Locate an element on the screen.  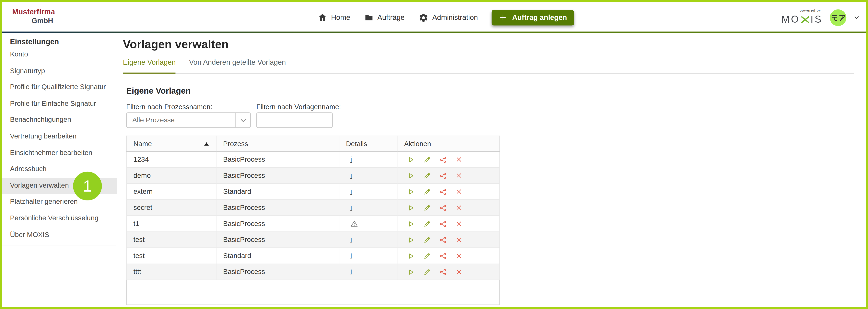
company-logo: Musterfirma GmbH is located at coordinates (34, 16).